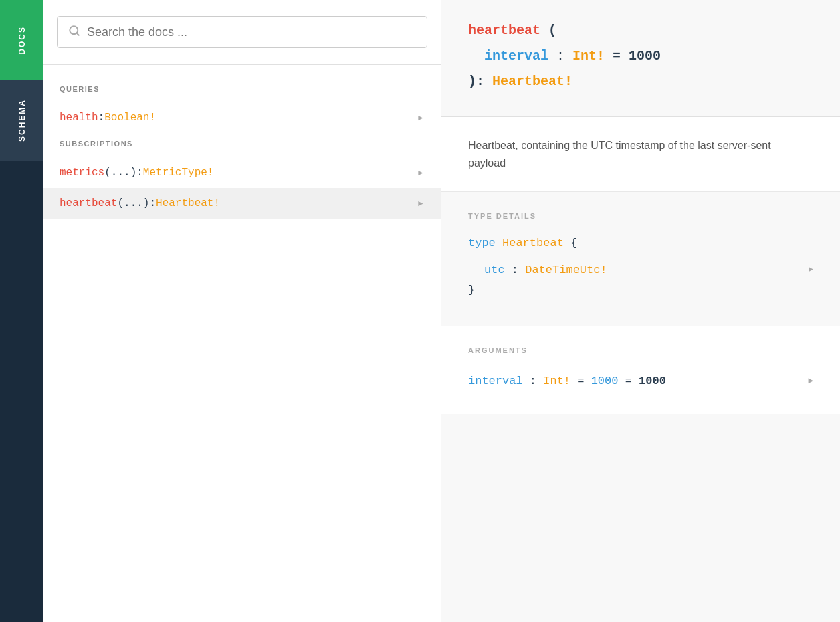  What do you see at coordinates (82, 173) in the screenshot?
I see `metrics-name: metrics` at bounding box center [82, 173].